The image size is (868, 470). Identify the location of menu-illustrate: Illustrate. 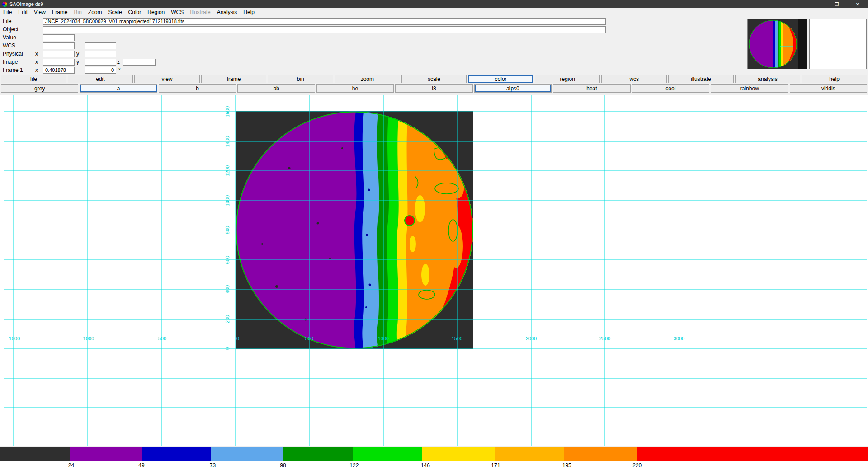
(200, 12).